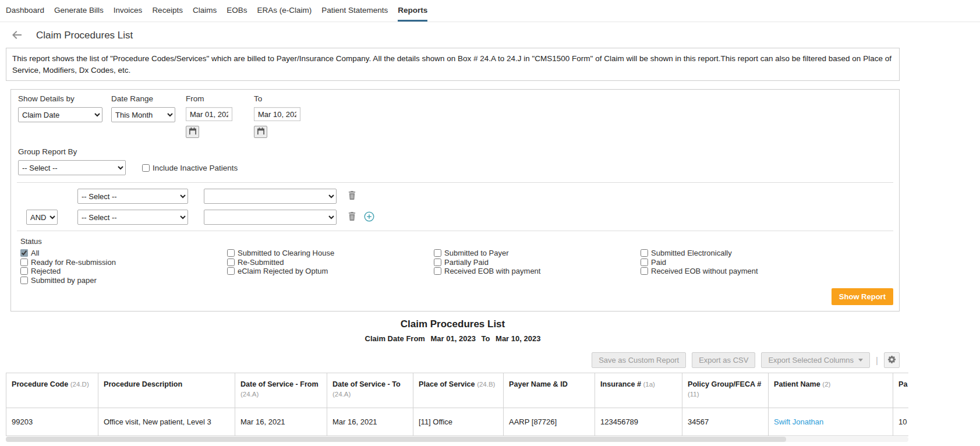 This screenshot has height=446, width=980. What do you see at coordinates (457, 439) in the screenshot?
I see `horizontal-scrollbar` at bounding box center [457, 439].